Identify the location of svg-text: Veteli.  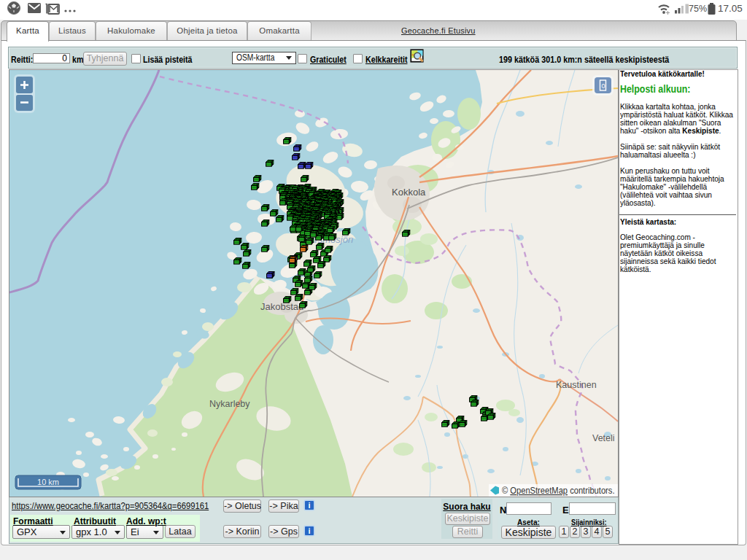
(604, 438).